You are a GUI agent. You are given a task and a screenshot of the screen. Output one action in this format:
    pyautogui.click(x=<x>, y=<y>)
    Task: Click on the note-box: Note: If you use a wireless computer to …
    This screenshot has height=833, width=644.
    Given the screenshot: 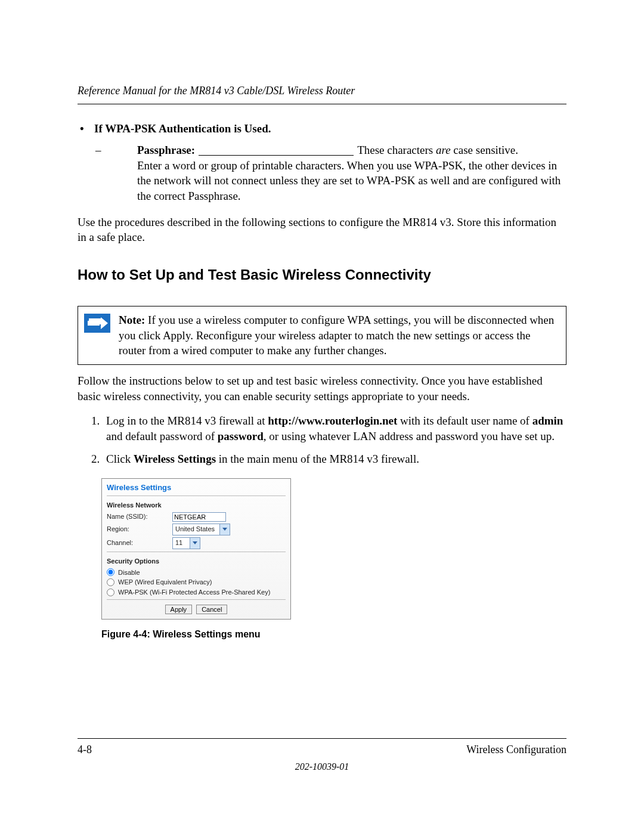 What is the action you would take?
    pyautogui.click(x=322, y=335)
    